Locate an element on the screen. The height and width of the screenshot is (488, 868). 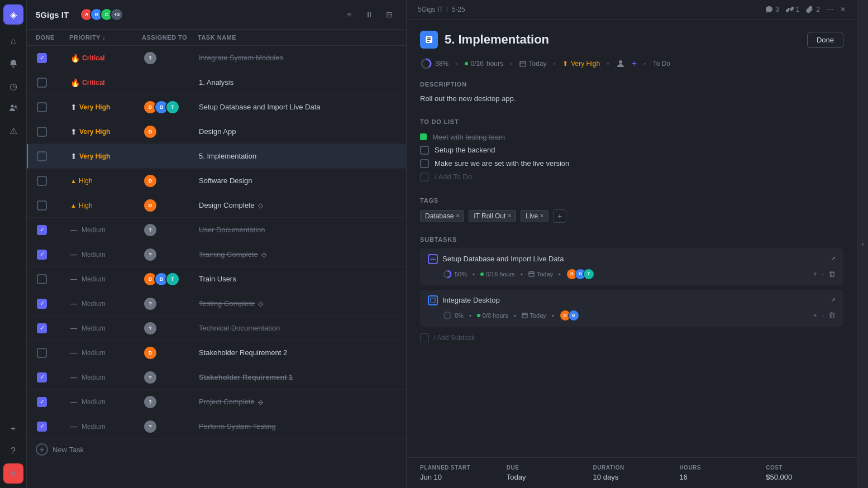
tags-label: TAGS is located at coordinates (632, 200).